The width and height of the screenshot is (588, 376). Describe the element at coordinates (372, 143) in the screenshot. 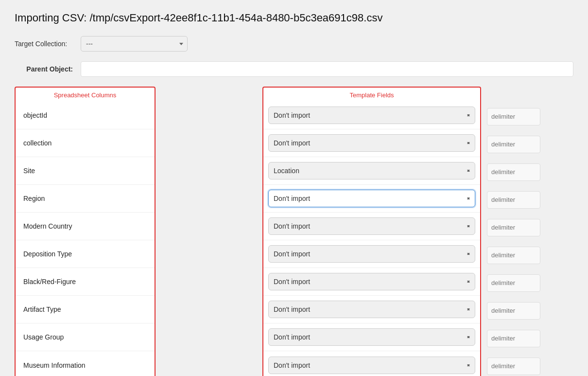

I see `template-select-1: Don't import` at that location.